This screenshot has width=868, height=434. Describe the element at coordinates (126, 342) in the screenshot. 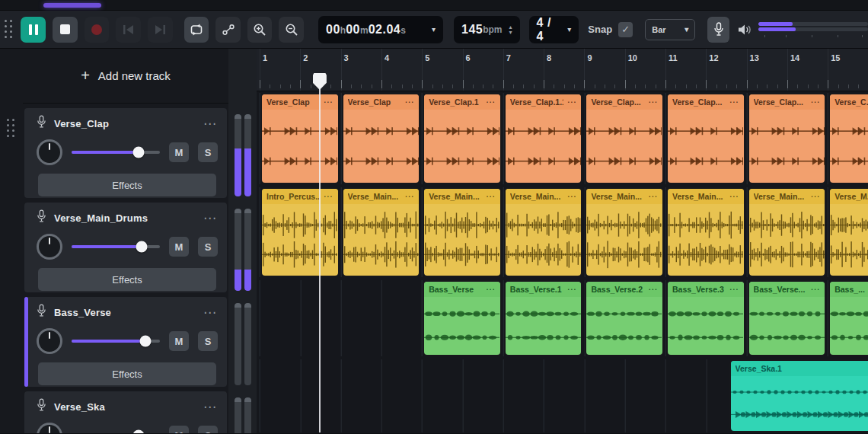

I see `track-card-bass_verse: Bass_Verse⋯MSEffects` at that location.